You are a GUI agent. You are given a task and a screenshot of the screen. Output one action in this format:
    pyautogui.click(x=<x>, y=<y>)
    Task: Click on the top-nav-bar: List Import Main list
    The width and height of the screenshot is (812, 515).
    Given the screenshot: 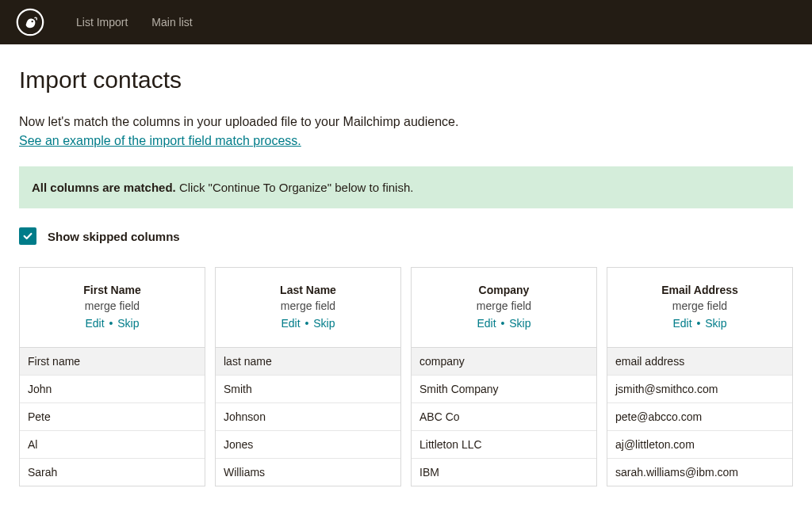 What is the action you would take?
    pyautogui.click(x=406, y=22)
    